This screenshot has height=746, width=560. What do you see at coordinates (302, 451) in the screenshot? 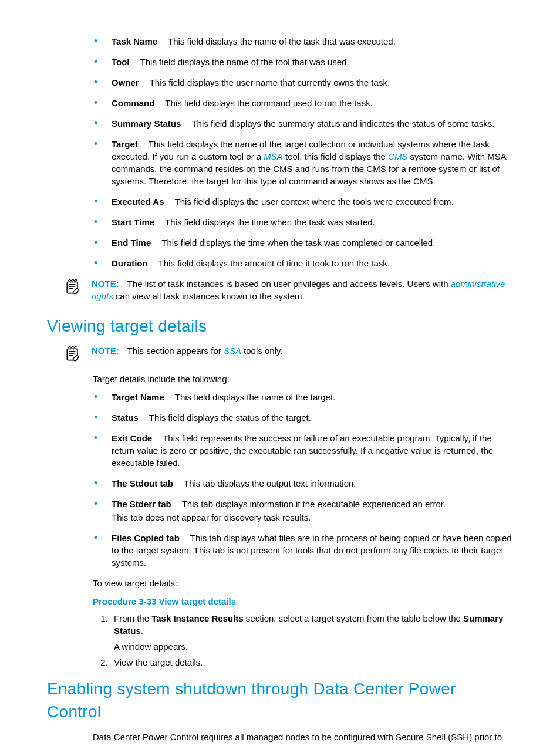
I see `field-text: This field represents the success or fai…` at bounding box center [302, 451].